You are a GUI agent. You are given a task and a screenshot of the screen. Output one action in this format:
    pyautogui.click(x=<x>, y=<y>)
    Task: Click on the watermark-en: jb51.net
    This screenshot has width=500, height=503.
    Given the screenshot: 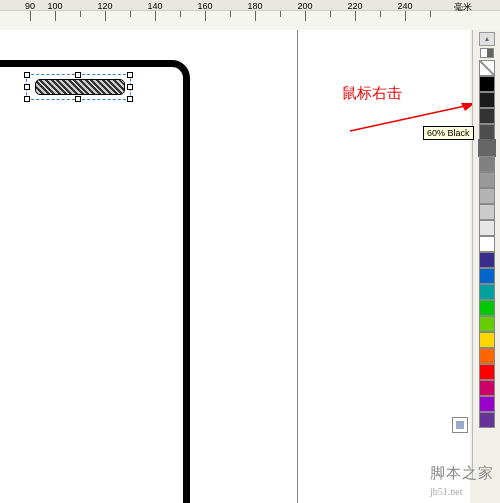 What is the action you would take?
    pyautogui.click(x=446, y=492)
    